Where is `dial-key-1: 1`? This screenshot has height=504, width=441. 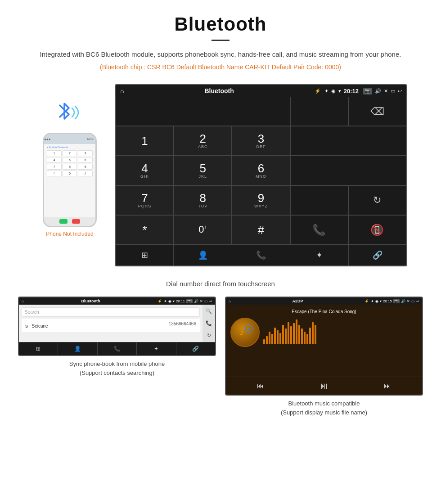 dial-key-1: 1 is located at coordinates (145, 141).